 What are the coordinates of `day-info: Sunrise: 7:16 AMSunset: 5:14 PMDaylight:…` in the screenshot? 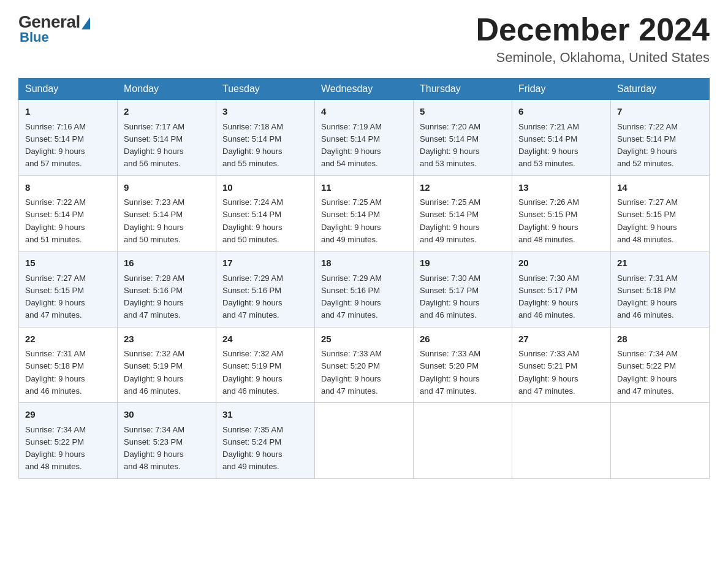 It's located at (55, 145).